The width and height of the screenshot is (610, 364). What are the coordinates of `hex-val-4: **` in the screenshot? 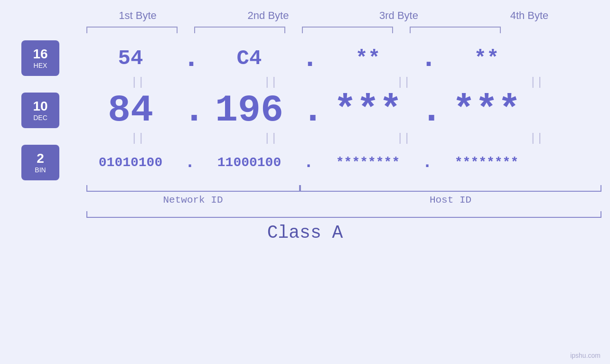 It's located at (487, 58).